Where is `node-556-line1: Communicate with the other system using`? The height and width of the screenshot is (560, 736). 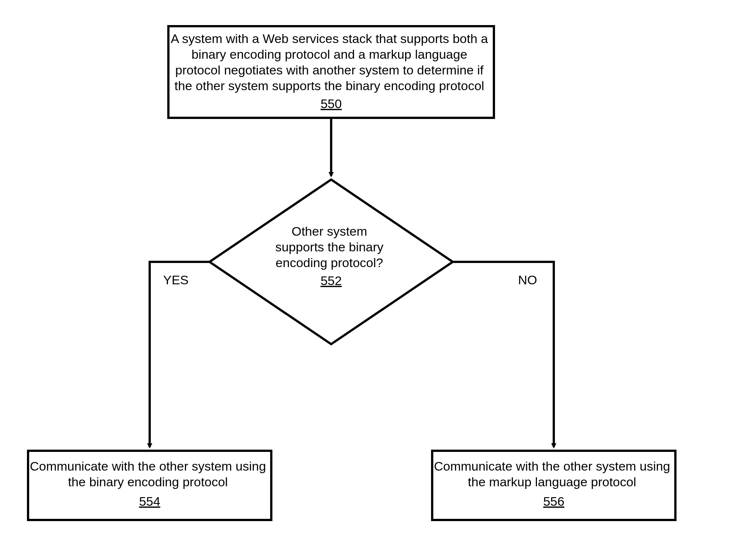
node-556-line1: Communicate with the other system using is located at coordinates (552, 466).